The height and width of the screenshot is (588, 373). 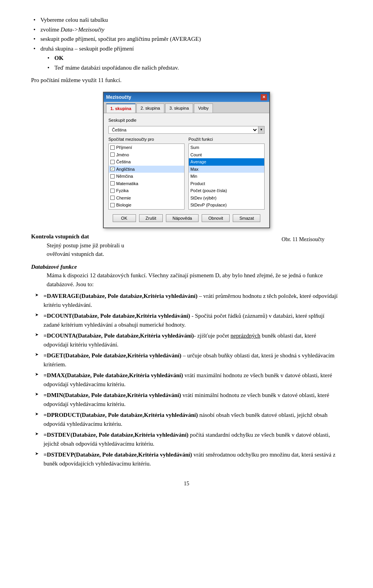 What do you see at coordinates (179, 108) in the screenshot?
I see `dialog-tab-3: 3. skupina` at bounding box center [179, 108].